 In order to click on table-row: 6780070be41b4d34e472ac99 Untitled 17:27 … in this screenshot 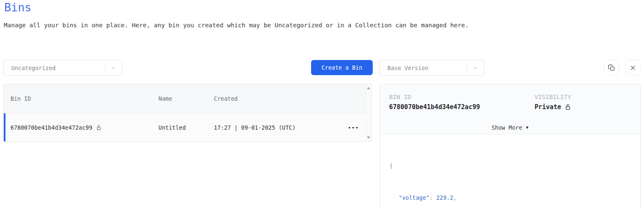, I will do `click(188, 128)`.